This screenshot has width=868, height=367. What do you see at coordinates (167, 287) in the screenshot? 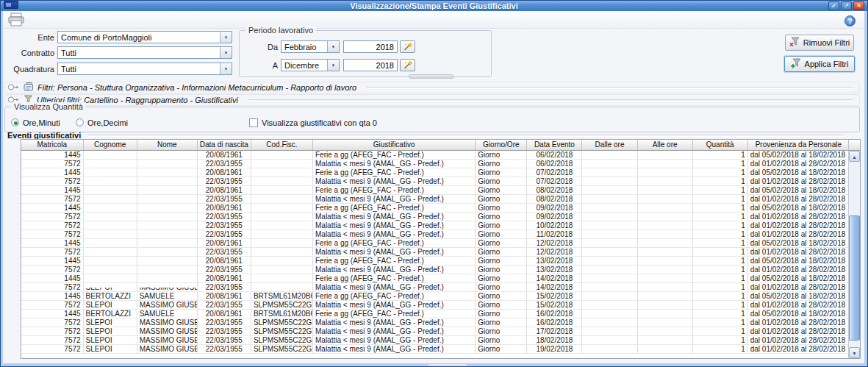
I see `cell: MASSIMO GIUSEPPE` at bounding box center [167, 287].